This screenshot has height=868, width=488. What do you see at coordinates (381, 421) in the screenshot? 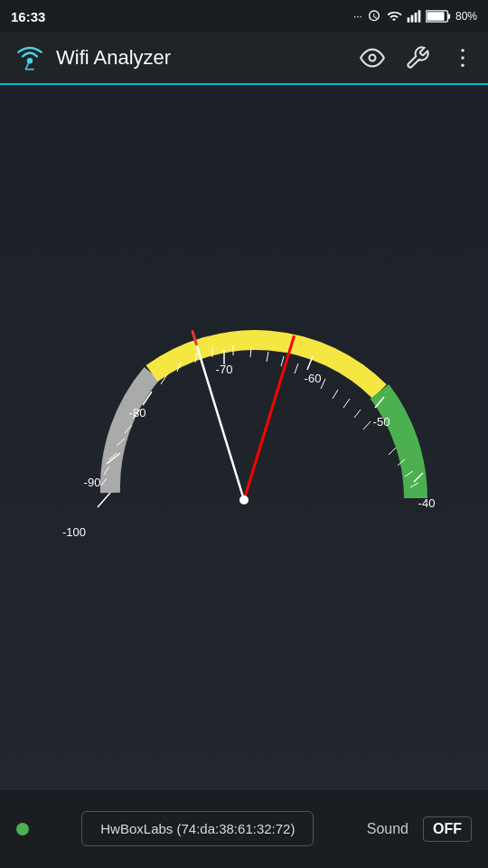
I see `svg-text: -50` at bounding box center [381, 421].